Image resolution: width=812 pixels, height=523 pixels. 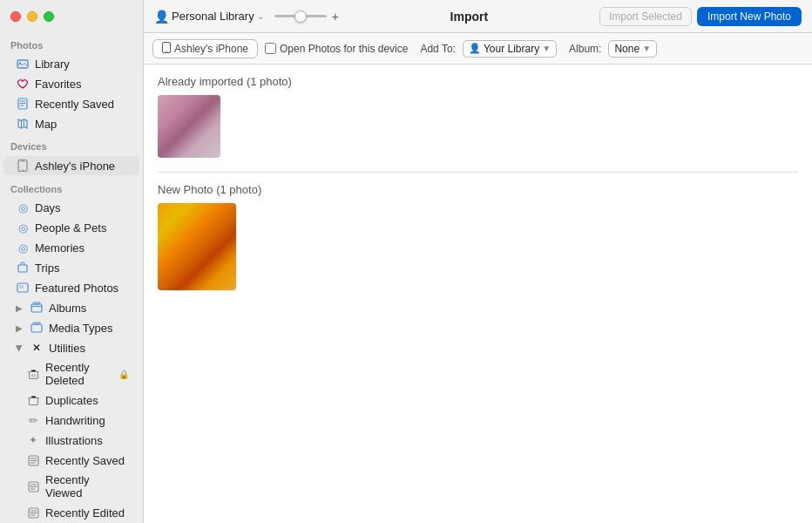 What do you see at coordinates (75, 420) in the screenshot?
I see `handwriting-label: Handwriting` at bounding box center [75, 420].